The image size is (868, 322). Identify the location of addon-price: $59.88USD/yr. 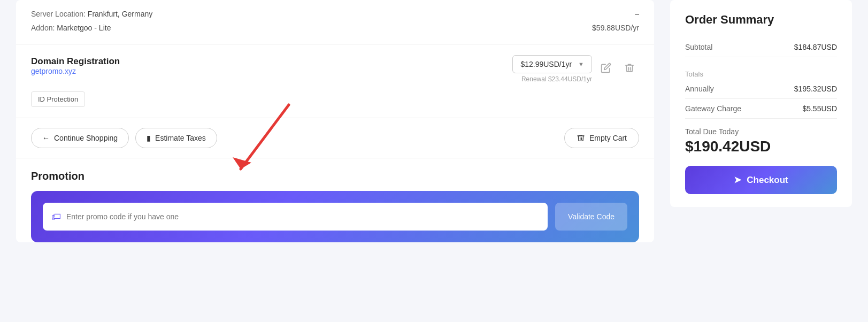
(616, 28).